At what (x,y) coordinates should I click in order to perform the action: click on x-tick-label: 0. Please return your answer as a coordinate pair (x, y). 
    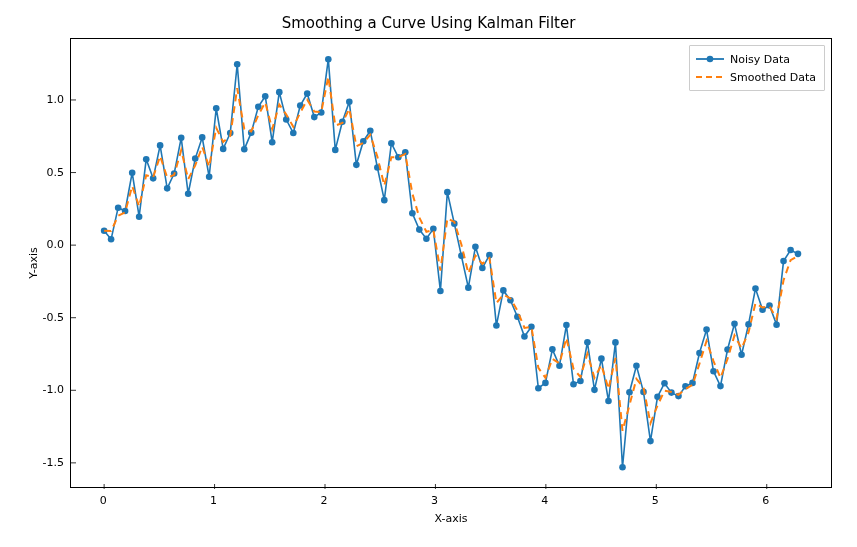
    Looking at the image, I should click on (104, 500).